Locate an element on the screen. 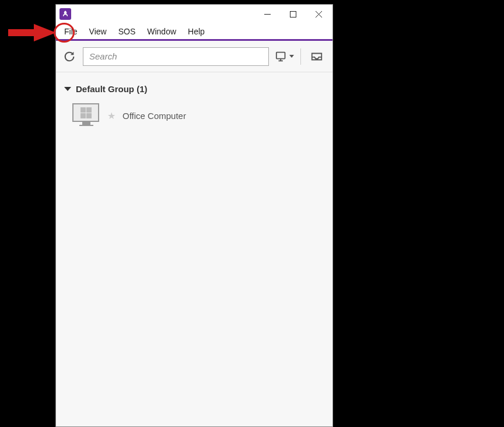 The width and height of the screenshot is (504, 427). menu-window: Window is located at coordinates (162, 32).